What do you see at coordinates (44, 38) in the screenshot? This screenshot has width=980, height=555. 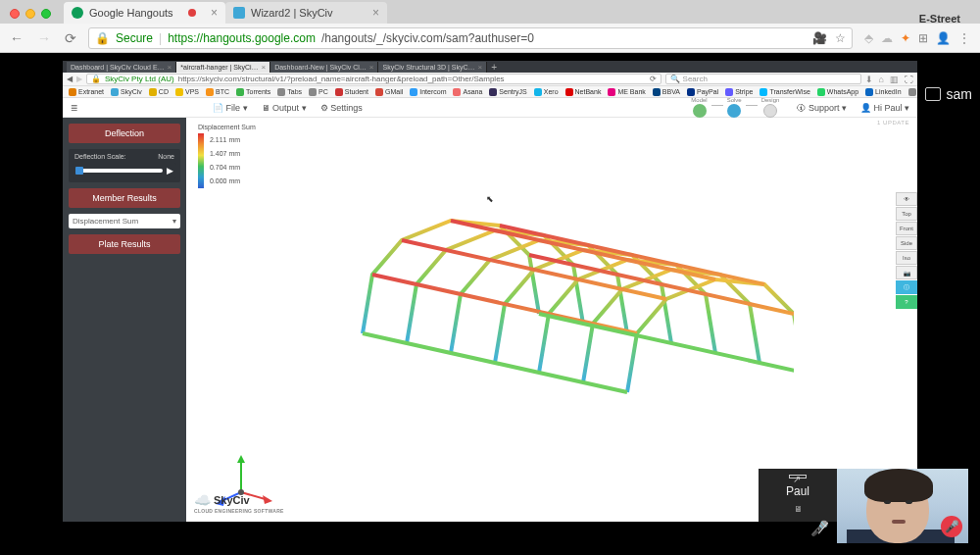 I see `forward-icon: →` at bounding box center [44, 38].